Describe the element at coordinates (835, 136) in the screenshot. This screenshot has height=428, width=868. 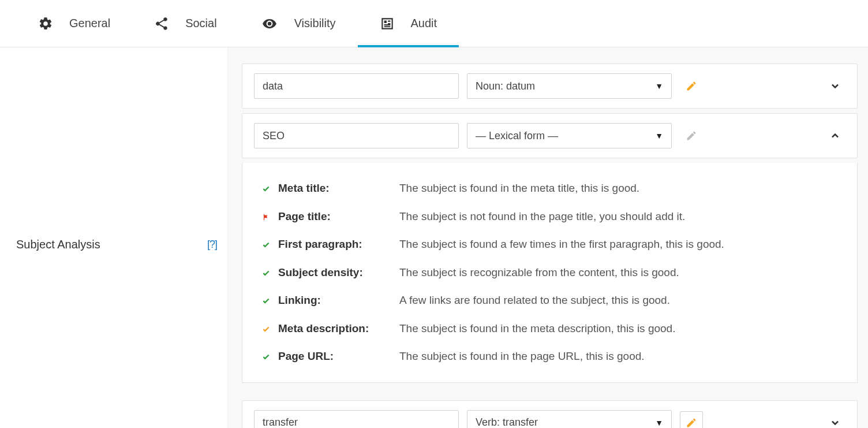
I see `chevron-up-icon` at that location.